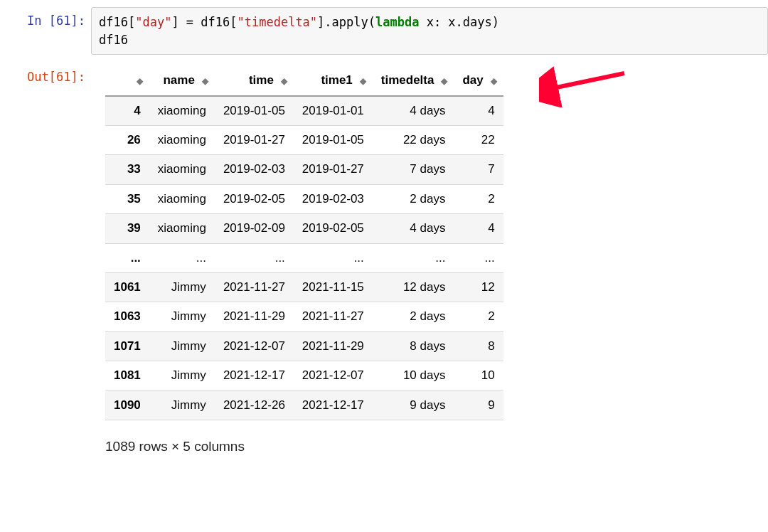 The height and width of the screenshot is (532, 768). I want to click on code-token: df16, so click(114, 40).